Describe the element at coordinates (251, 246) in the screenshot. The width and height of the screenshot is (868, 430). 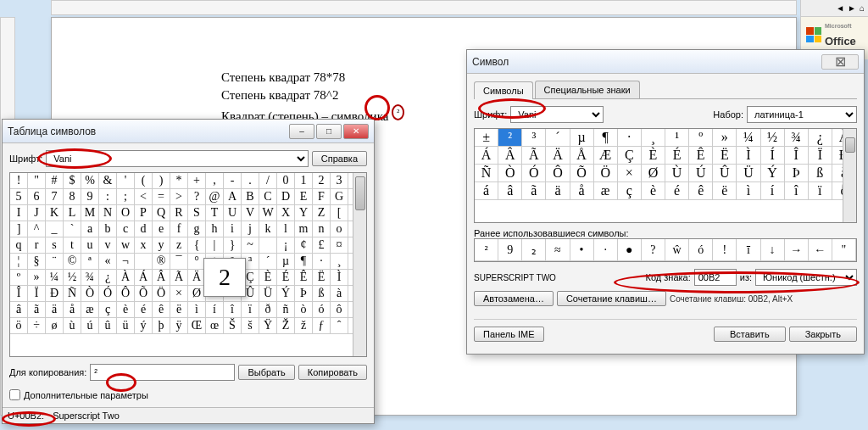
I see `charmap-cell: ~` at that location.